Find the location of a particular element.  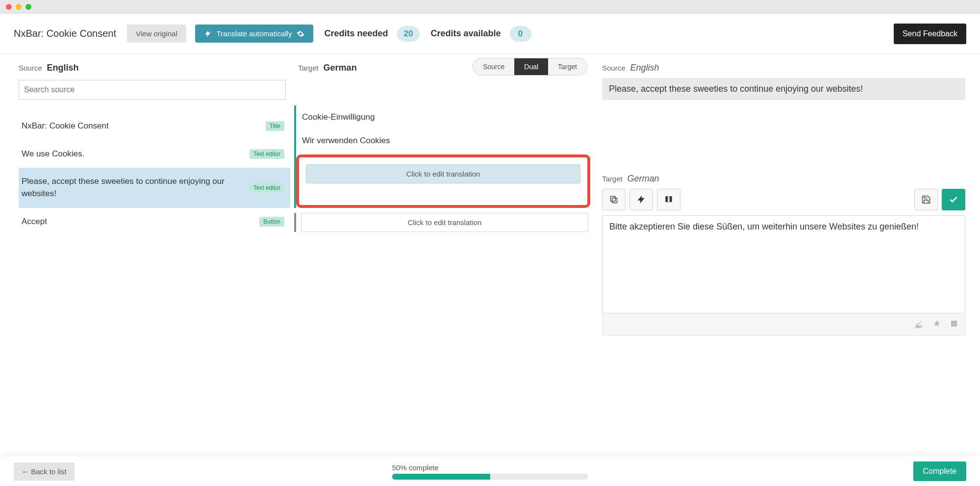

highlighted-edit-area: Click to edit translation is located at coordinates (443, 181).